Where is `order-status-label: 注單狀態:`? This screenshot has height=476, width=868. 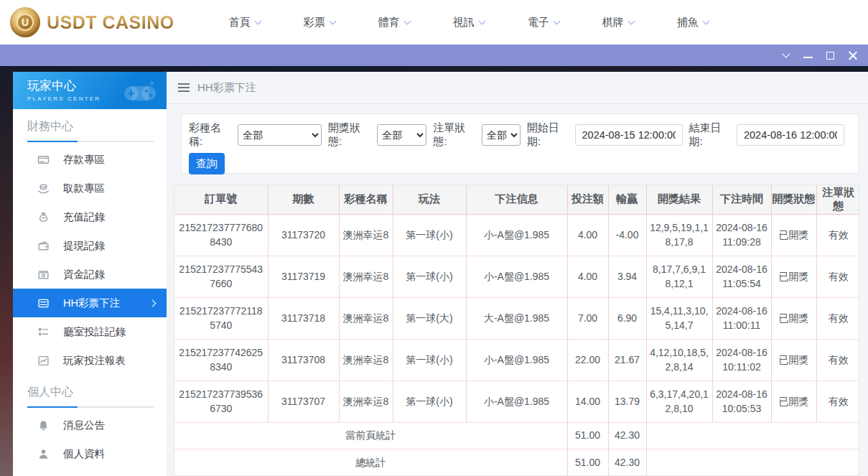
order-status-label: 注單狀態: is located at coordinates (455, 135).